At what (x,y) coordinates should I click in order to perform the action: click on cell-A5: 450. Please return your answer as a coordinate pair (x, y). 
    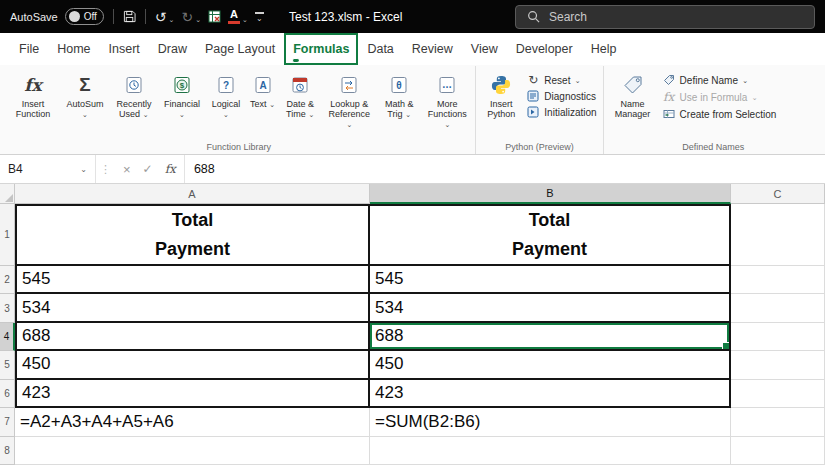
    Looking at the image, I should click on (192, 365).